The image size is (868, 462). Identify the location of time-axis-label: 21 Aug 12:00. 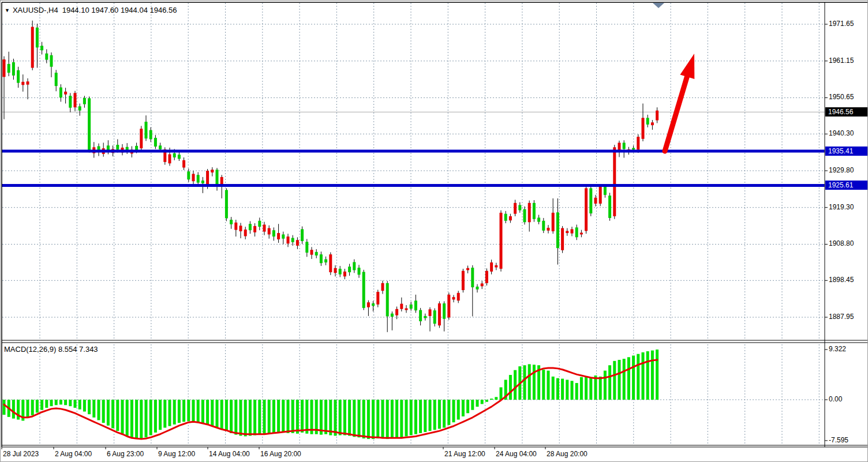
(465, 454).